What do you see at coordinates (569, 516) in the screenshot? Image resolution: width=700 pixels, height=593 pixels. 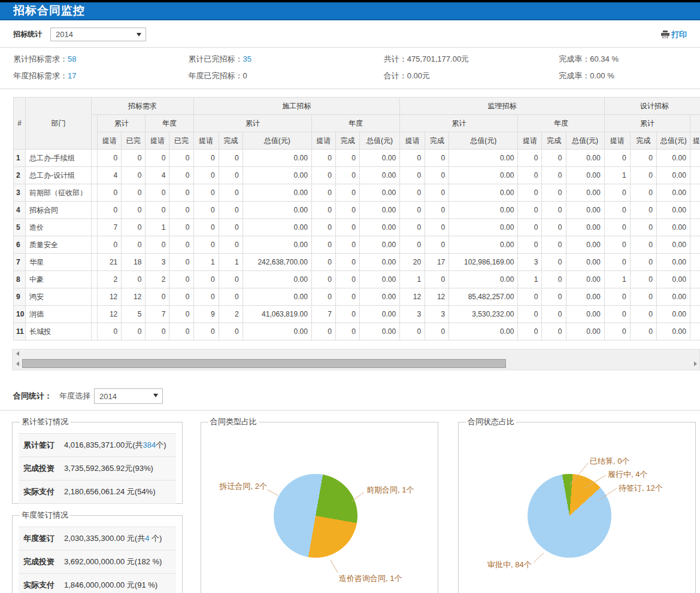 I see `contract-status-pie` at bounding box center [569, 516].